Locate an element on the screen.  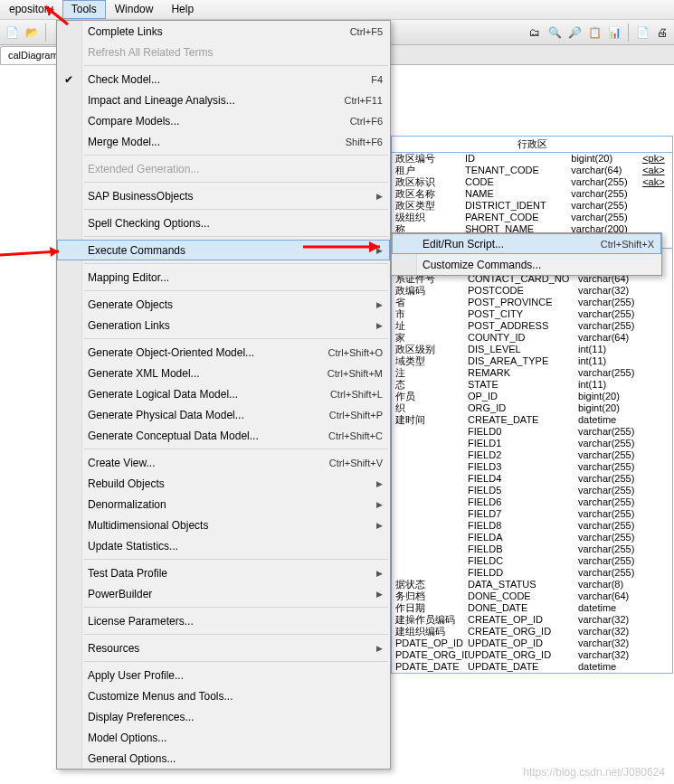
menu-item-label: Merge Model... is located at coordinates (217, 142).